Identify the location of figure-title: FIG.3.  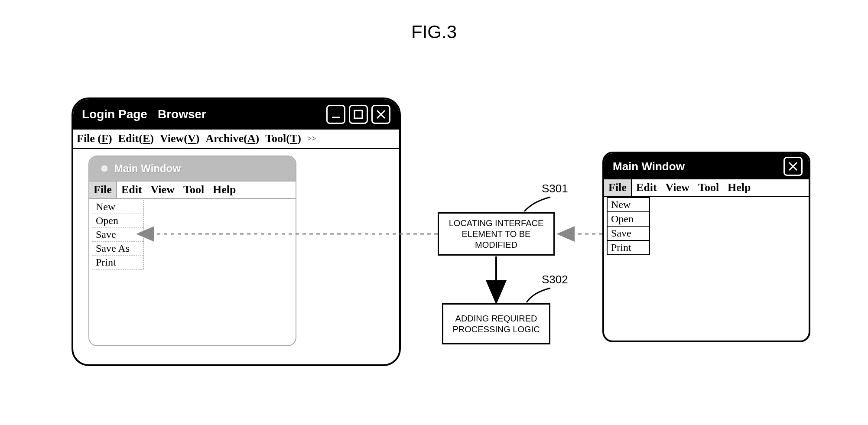
(434, 32).